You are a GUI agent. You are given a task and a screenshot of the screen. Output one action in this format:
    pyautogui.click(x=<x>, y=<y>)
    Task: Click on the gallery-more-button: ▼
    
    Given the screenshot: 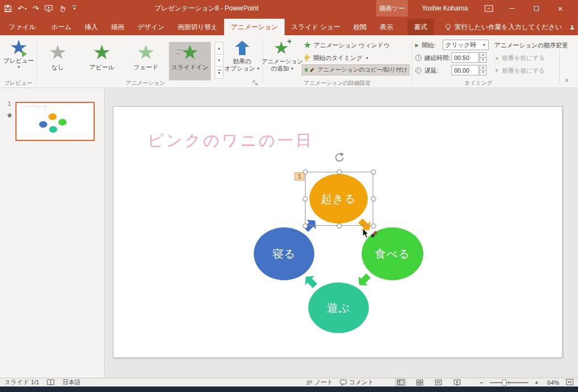 What is the action you would take?
    pyautogui.click(x=219, y=73)
    